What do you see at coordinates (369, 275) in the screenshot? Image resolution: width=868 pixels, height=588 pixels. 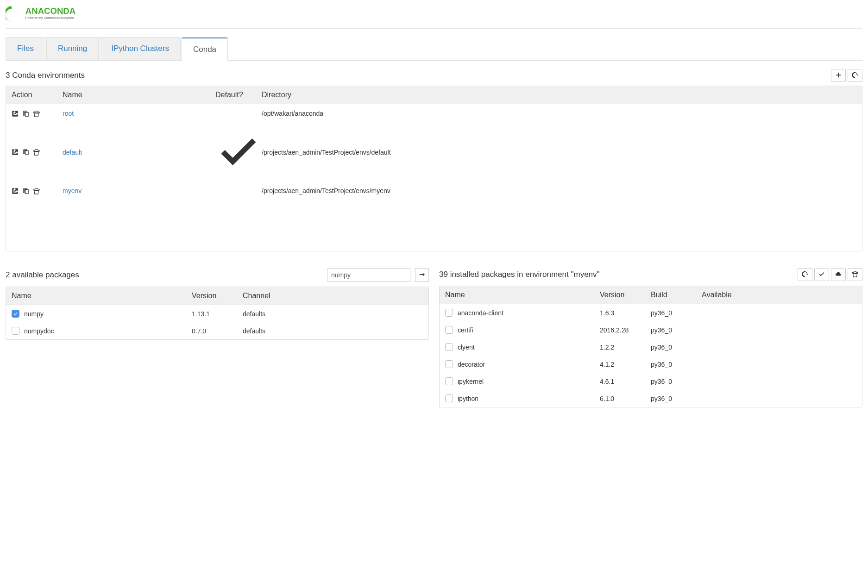 I see `search-input` at bounding box center [369, 275].